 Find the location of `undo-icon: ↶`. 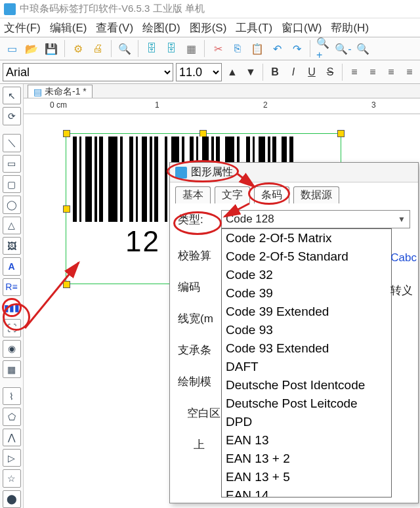

undo-icon: ↶ is located at coordinates (277, 49).